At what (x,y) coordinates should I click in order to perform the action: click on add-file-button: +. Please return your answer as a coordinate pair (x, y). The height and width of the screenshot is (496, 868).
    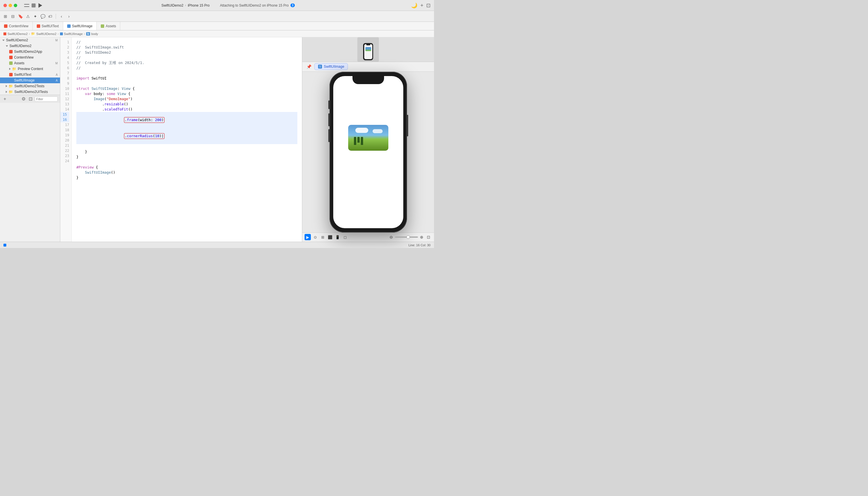
    Looking at the image, I should click on (5, 99).